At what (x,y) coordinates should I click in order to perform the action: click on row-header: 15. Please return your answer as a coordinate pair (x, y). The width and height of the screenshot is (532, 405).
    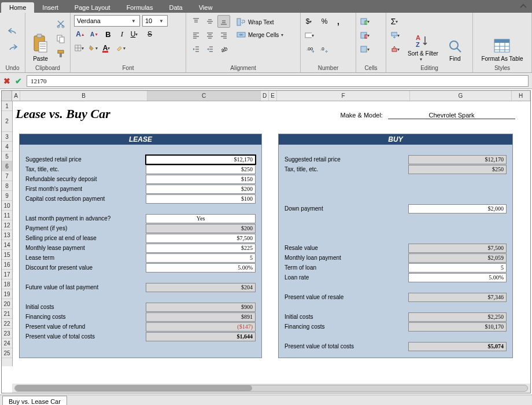
    Looking at the image, I should click on (7, 255).